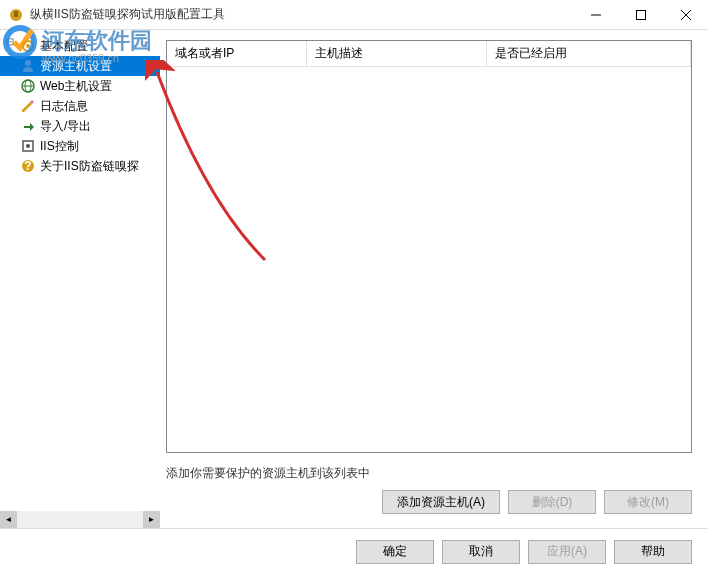  What do you see at coordinates (64, 106) in the screenshot?
I see `sidebar-item-label: 日志信息` at bounding box center [64, 106].